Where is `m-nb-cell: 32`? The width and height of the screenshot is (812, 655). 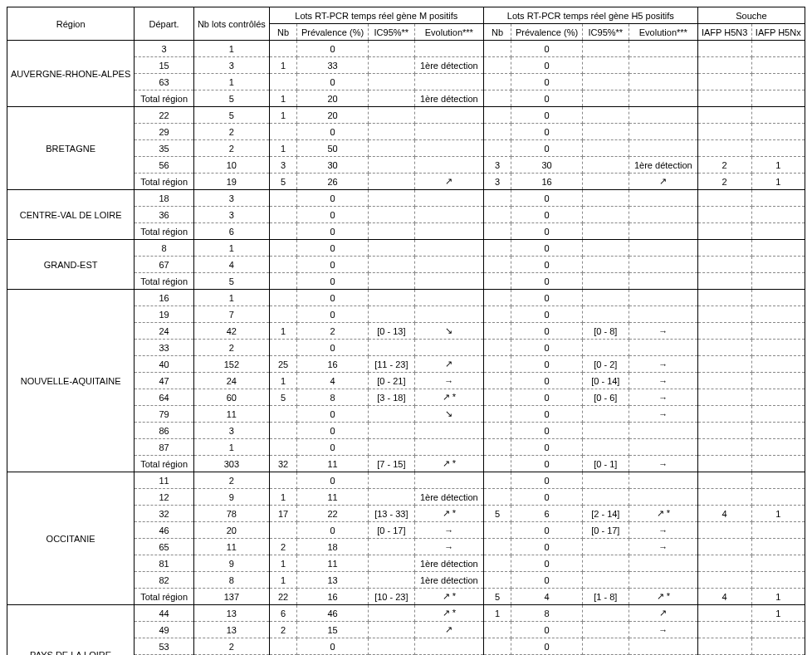 m-nb-cell: 32 is located at coordinates (282, 464).